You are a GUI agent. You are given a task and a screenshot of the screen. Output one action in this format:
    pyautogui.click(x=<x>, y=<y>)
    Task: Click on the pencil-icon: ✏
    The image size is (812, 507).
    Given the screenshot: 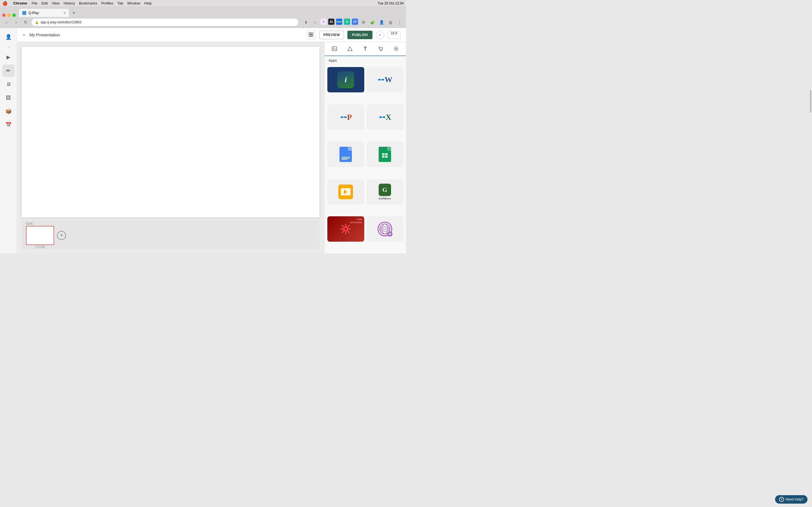 What is the action you would take?
    pyautogui.click(x=24, y=35)
    